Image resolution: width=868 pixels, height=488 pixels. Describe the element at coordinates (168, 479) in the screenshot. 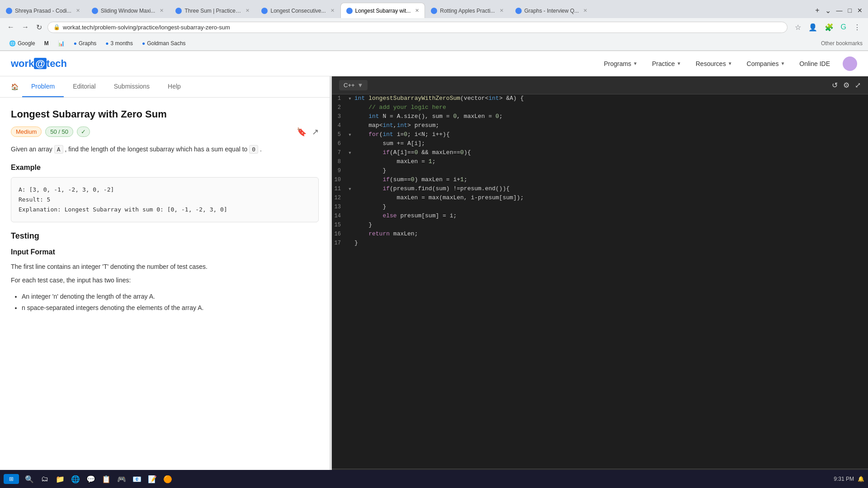

I see `taskbar-app2: 🟠` at that location.